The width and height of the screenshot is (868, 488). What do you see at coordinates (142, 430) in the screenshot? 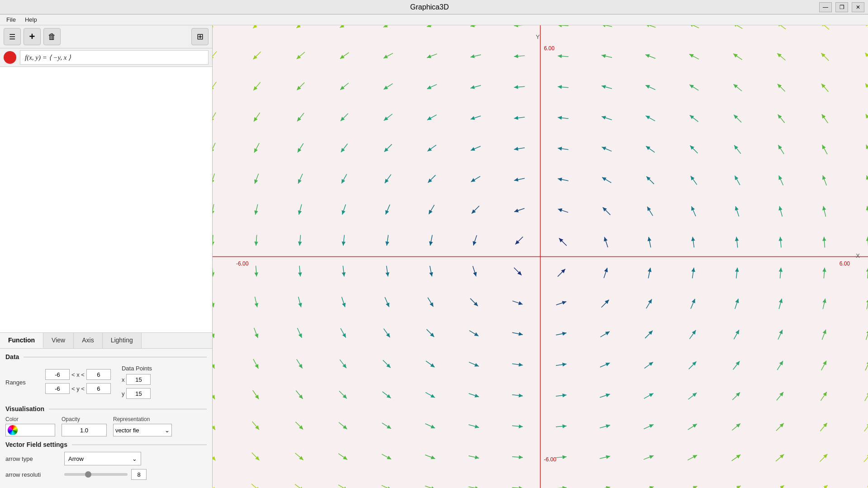
I see `representation-select: vector fie ⌄` at bounding box center [142, 430].